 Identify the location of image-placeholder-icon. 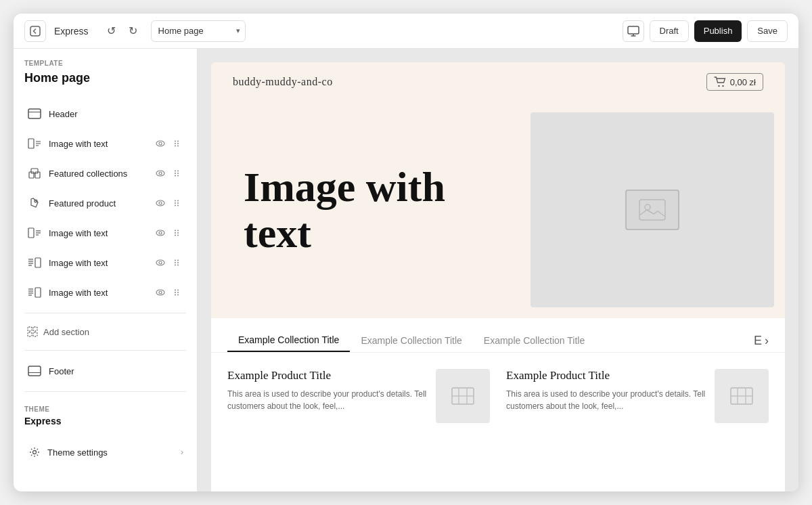
(652, 210).